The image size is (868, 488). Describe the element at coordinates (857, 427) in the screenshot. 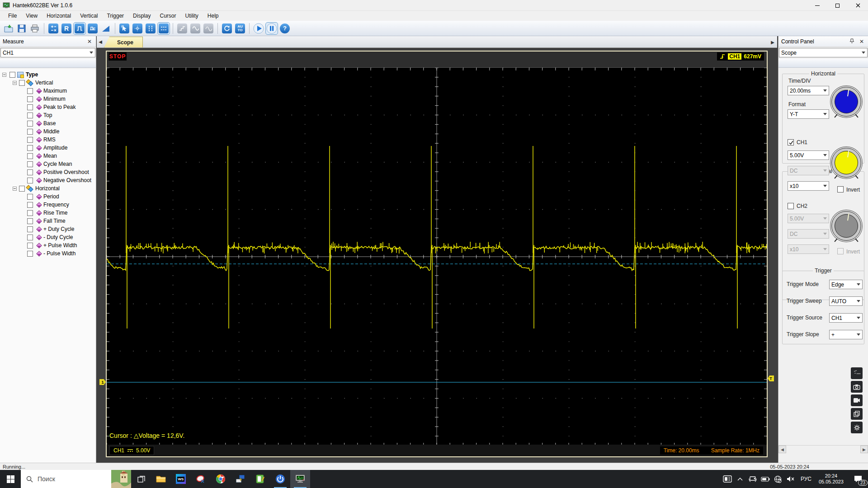

I see `settings-gear-button` at that location.